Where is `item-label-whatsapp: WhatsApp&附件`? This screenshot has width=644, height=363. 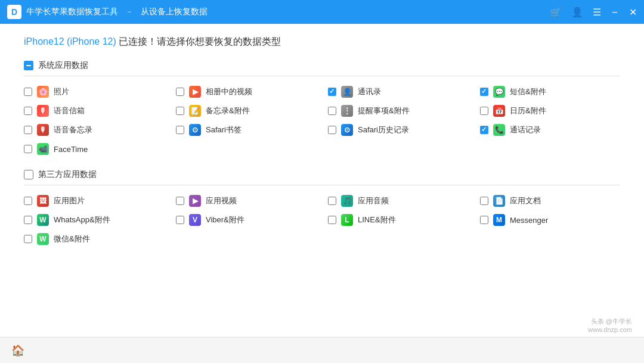
item-label-whatsapp: WhatsApp&附件 is located at coordinates (82, 220).